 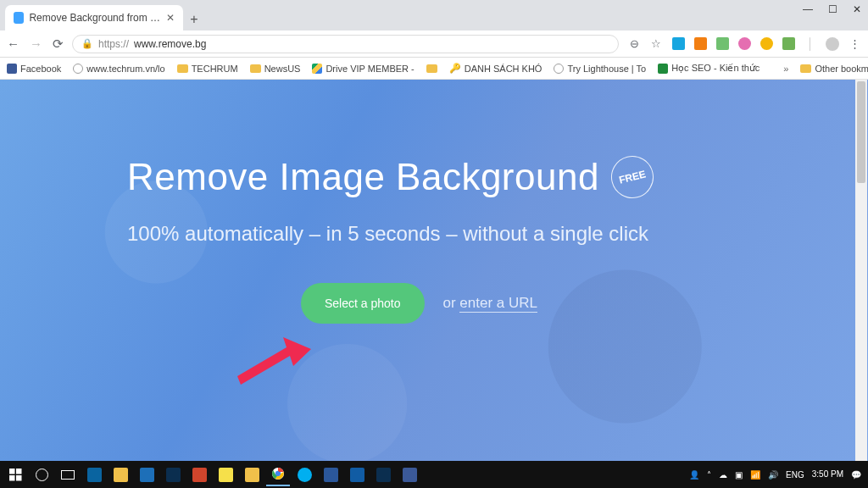 I want to click on tray-chevron-icon: ˄, so click(x=709, y=474).